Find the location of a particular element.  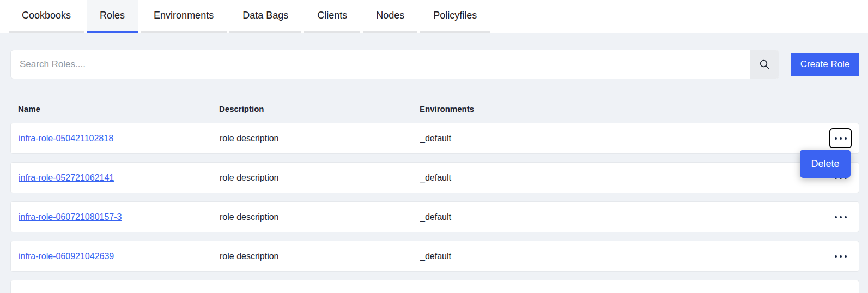

tab-label: Environments is located at coordinates (184, 15).